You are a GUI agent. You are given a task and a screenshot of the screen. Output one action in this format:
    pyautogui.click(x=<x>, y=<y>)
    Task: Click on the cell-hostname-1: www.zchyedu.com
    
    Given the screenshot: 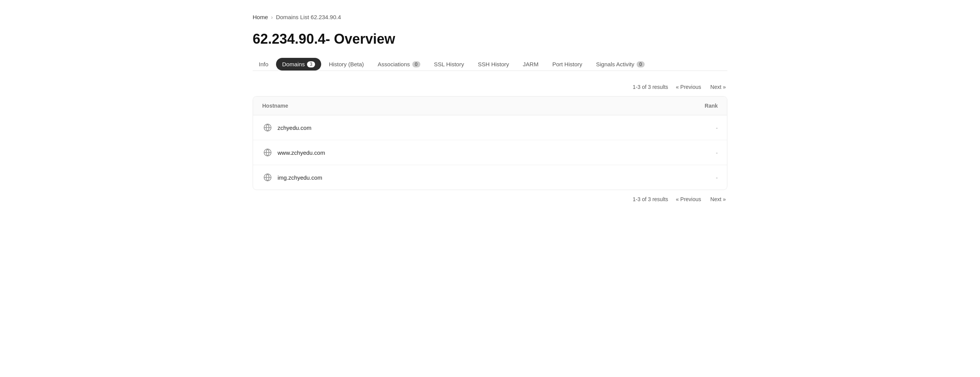 What is the action you would take?
    pyautogui.click(x=424, y=152)
    